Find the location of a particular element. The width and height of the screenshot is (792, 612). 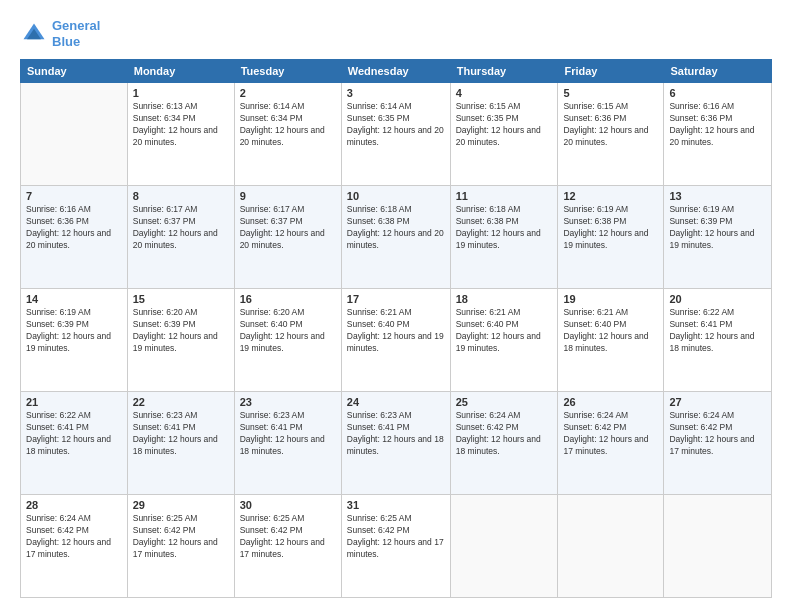

calendar-cell: 11Sunrise: 6:18 AMSunset: 6:38 PMDayligh… is located at coordinates (504, 238).